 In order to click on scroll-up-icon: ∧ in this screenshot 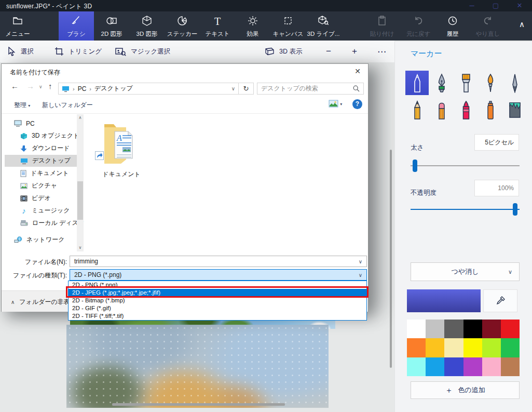, I will do `click(80, 118)`.